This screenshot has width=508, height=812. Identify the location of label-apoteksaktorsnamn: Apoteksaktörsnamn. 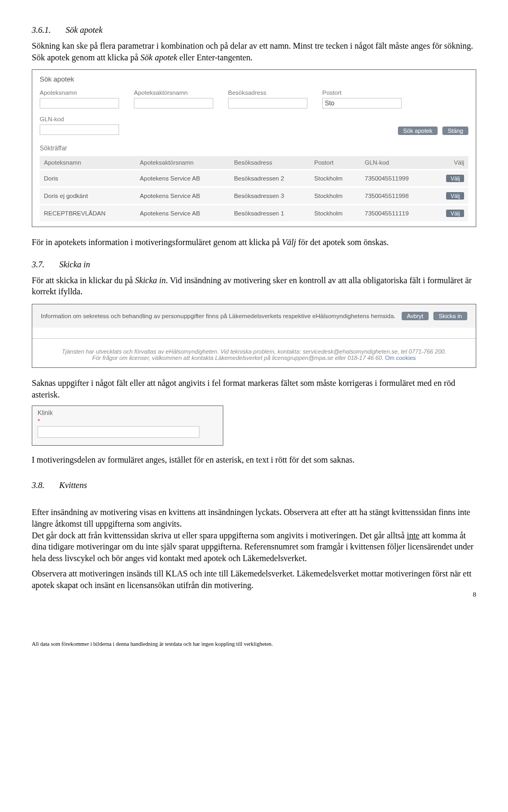
(174, 93).